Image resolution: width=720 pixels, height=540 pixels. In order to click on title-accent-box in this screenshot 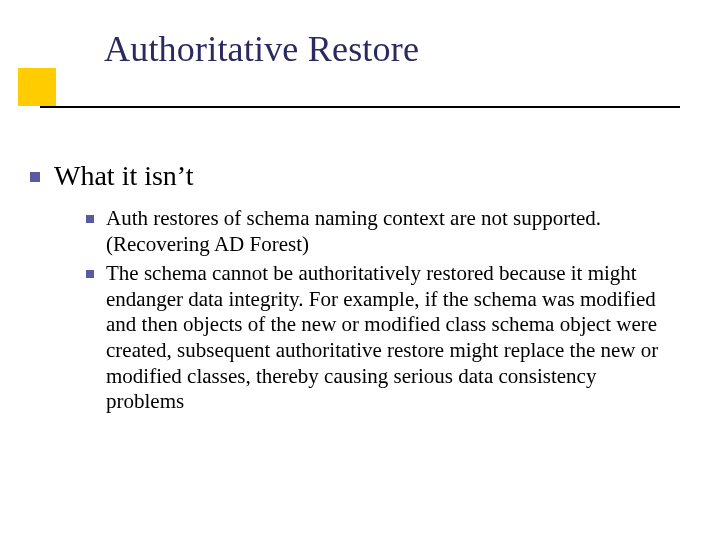, I will do `click(37, 87)`.